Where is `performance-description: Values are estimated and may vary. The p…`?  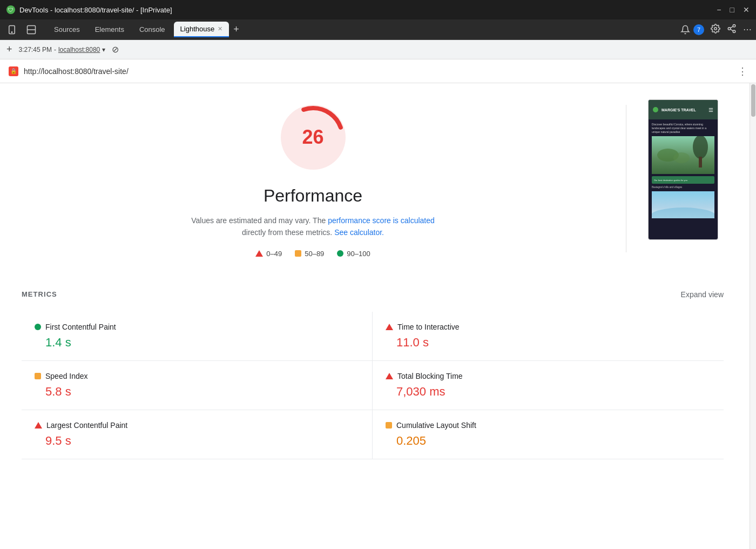
performance-description: Values are estimated and may vary. The p… is located at coordinates (313, 227).